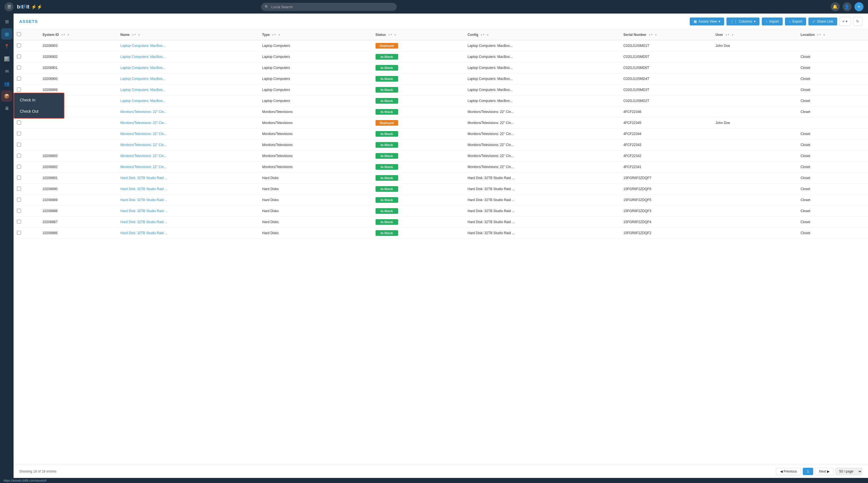  I want to click on header-config: Config ▲▼ ▼, so click(542, 35).